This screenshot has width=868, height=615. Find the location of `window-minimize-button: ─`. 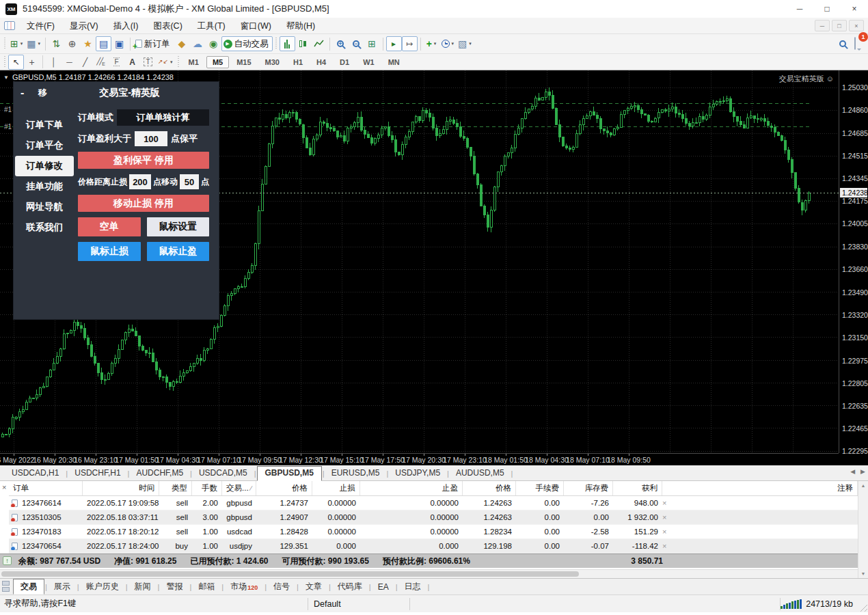

window-minimize-button: ─ is located at coordinates (800, 9).